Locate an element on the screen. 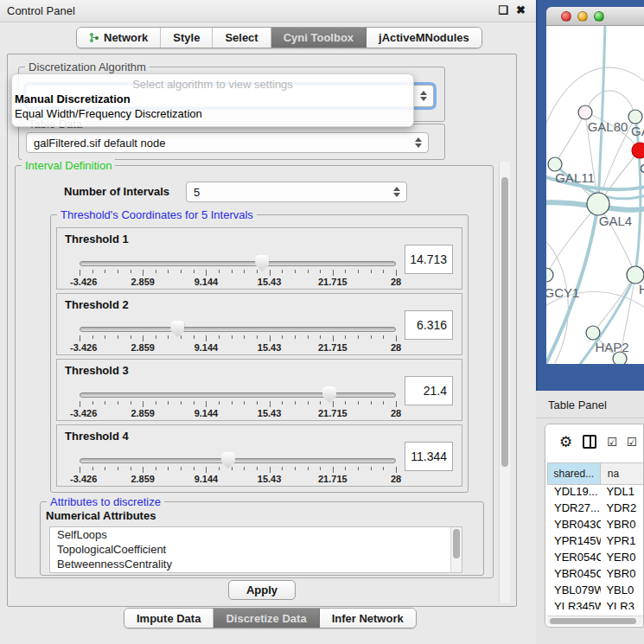  table-row: YPR145WYPR1 is located at coordinates (596, 543).